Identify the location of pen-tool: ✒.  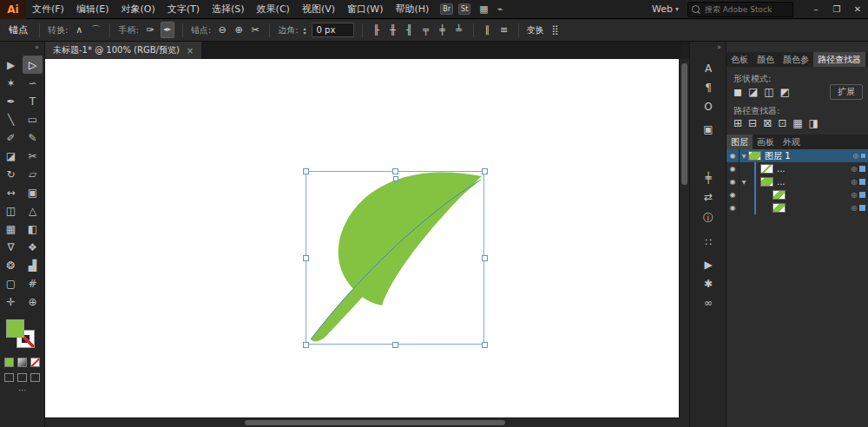
(10, 101).